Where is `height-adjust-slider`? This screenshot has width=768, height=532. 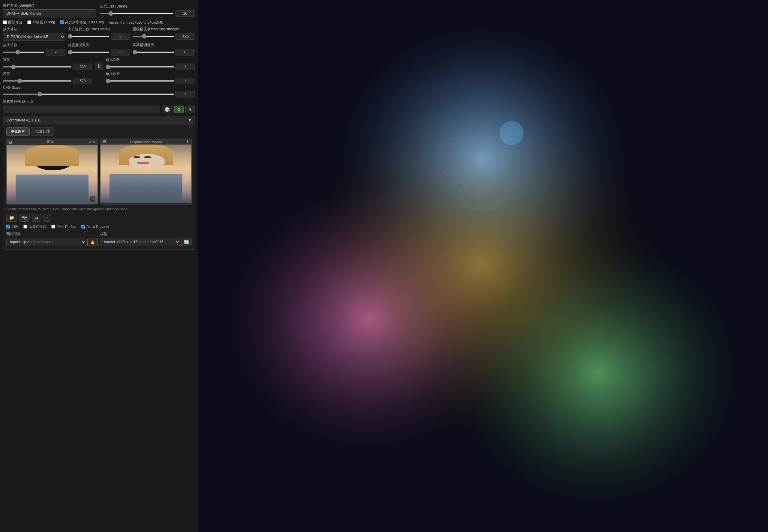 height-adjust-slider is located at coordinates (153, 52).